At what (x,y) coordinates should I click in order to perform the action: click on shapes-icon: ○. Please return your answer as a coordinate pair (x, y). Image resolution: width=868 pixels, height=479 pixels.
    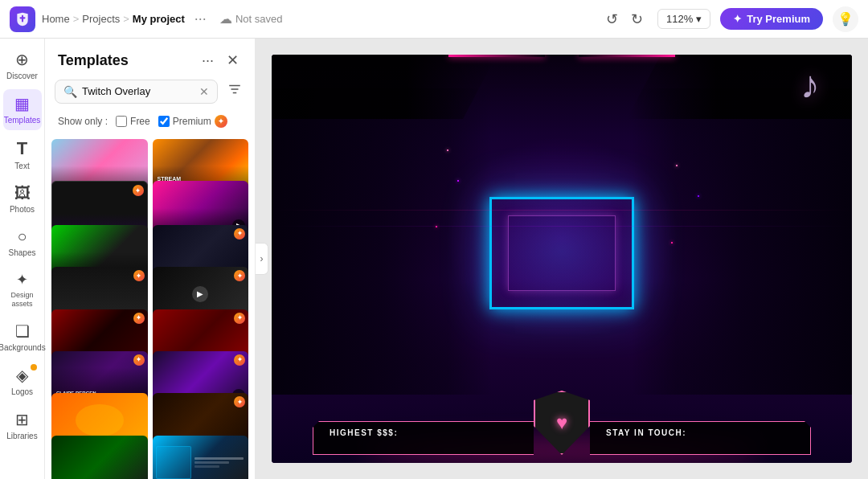
    Looking at the image, I should click on (22, 236).